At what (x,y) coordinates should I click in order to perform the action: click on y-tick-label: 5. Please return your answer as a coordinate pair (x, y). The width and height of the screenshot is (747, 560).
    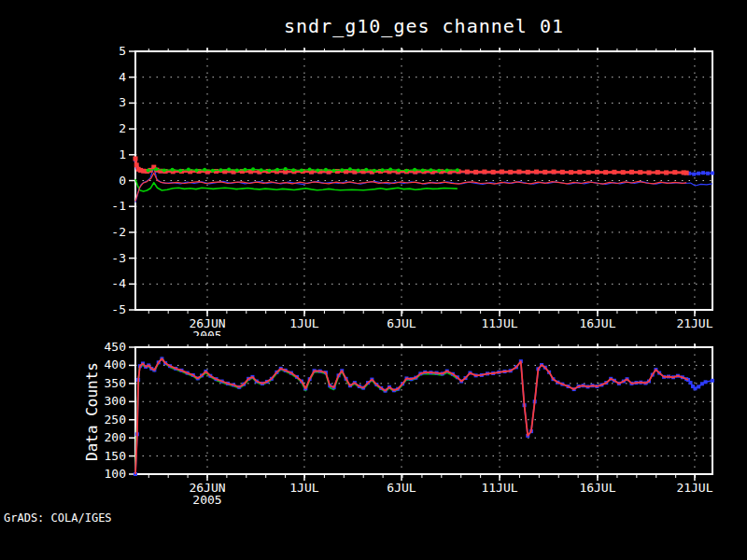
    Looking at the image, I should click on (122, 52).